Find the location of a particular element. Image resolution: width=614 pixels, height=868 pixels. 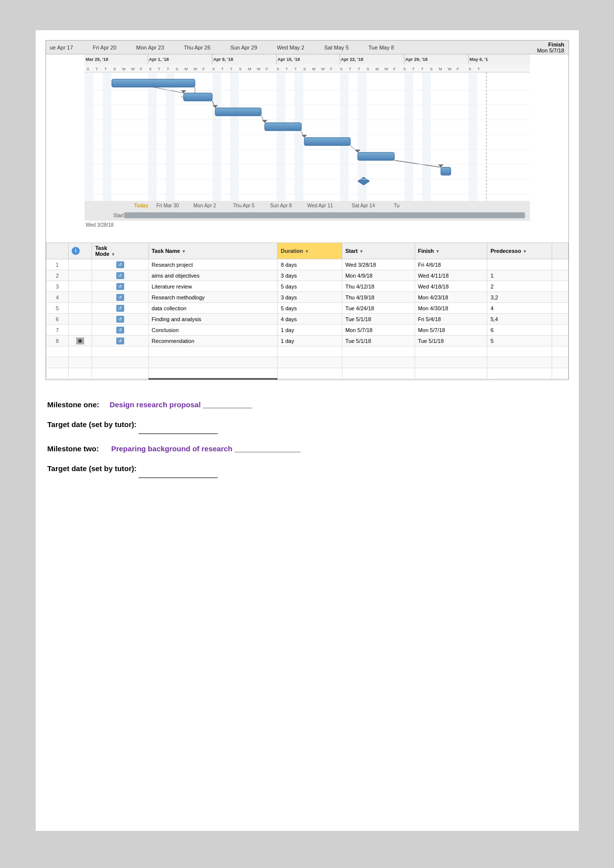

task-mode-icon-3: ↺ is located at coordinates (120, 287).